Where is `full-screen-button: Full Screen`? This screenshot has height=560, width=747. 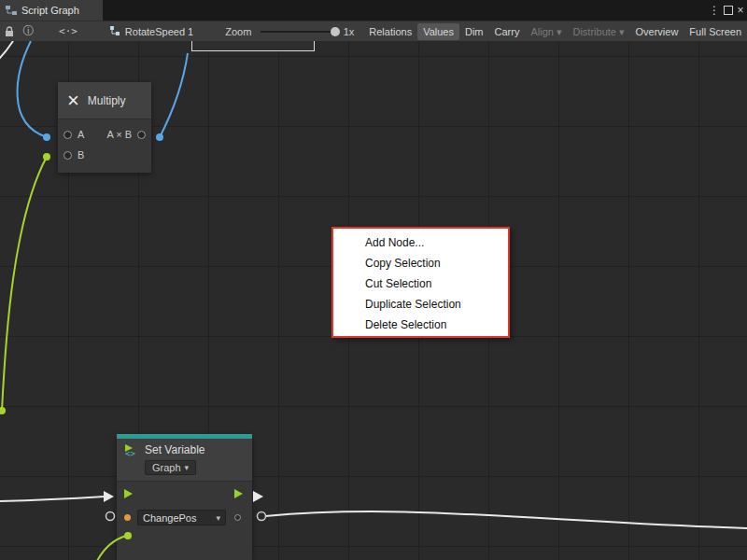
full-screen-button: Full Screen is located at coordinates (715, 32).